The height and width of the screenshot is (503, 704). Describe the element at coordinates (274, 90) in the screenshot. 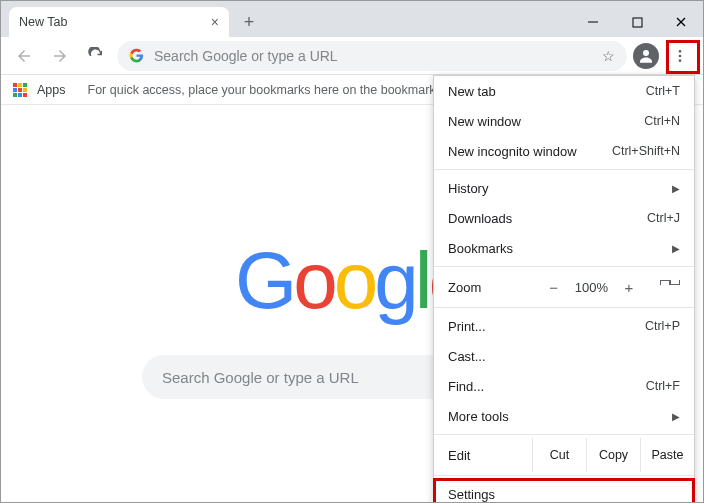

I see `bookmarks-hint: For quick access, place your bookmarks h…` at that location.